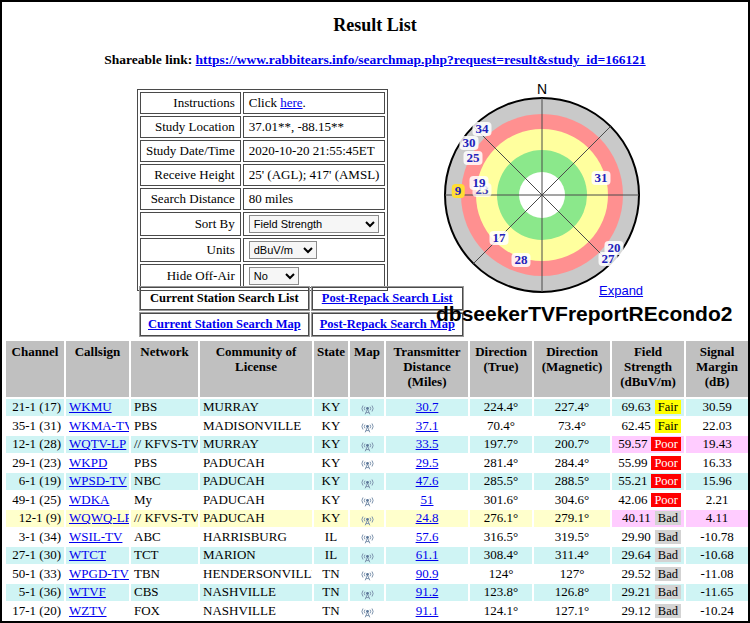 The image size is (750, 623). I want to click on study-form-table: Instructions Click here. Study Location …, so click(262, 190).